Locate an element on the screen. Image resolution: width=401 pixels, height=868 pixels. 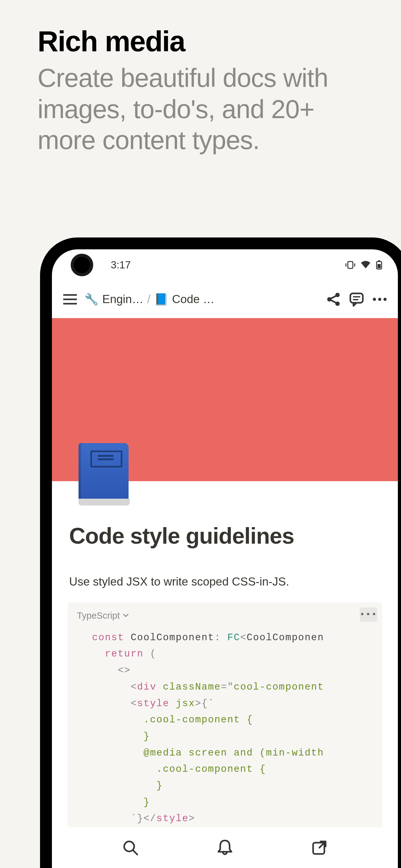
code-language-label: TypeScript is located at coordinates (98, 616).